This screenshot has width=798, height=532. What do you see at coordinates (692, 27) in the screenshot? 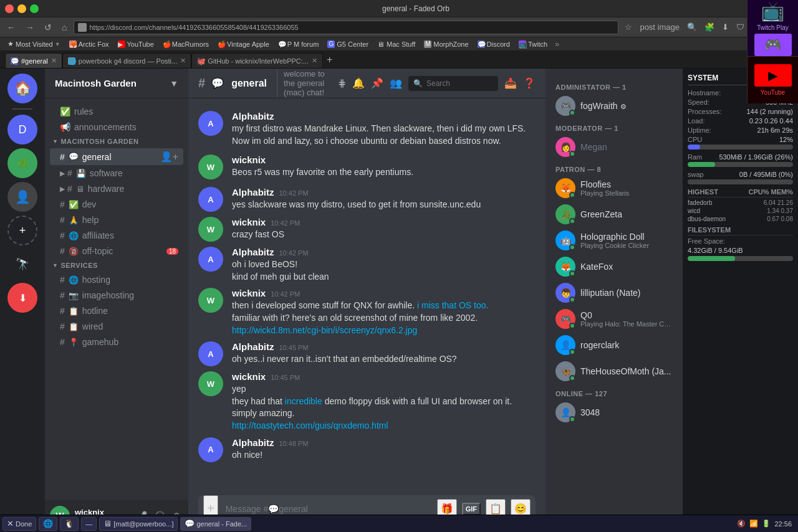
I see `search-icon: 🔍` at bounding box center [692, 27].